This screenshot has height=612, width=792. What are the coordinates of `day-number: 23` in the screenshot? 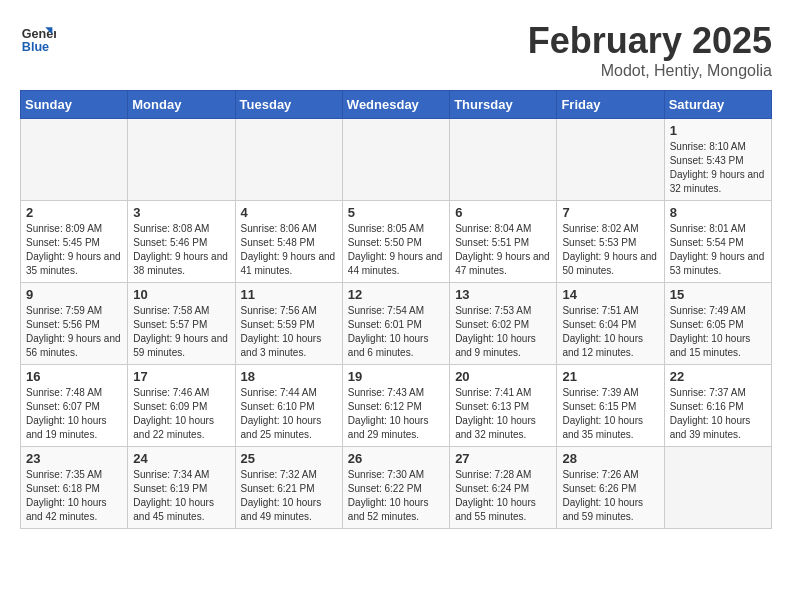 It's located at (74, 458).